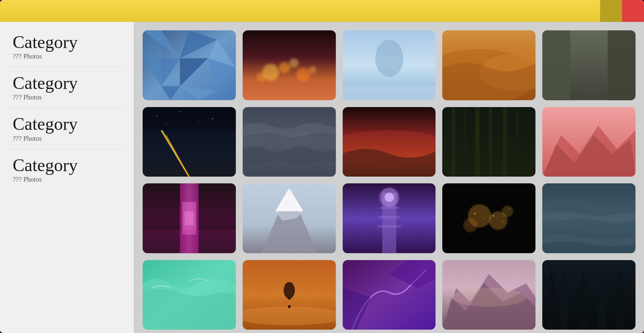 This screenshot has width=644, height=333. What do you see at coordinates (67, 128) in the screenshot?
I see `category-item-3: Category??? Photos` at bounding box center [67, 128].